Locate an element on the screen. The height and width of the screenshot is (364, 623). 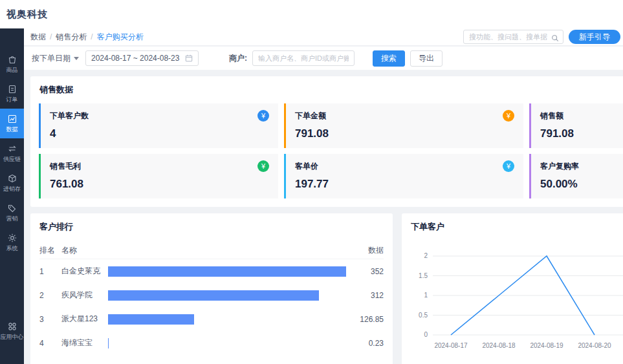
beginner-guide-button: 新手引导 is located at coordinates (595, 37).